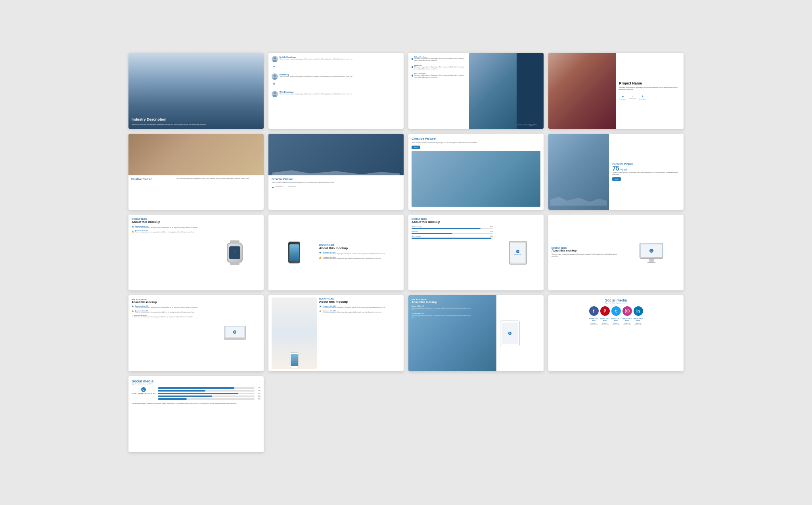 This screenshot has height=505, width=812. Describe the element at coordinates (360, 307) in the screenshot. I see `slide-14-feat-1: Features title #01 There are many variat…` at that location.